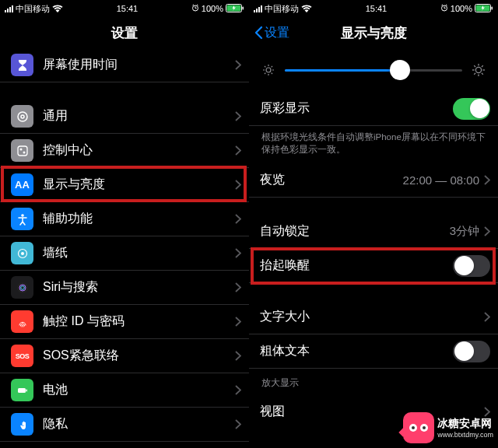  Describe the element at coordinates (374, 70) in the screenshot. I see `brightness-slider-row` at that location.